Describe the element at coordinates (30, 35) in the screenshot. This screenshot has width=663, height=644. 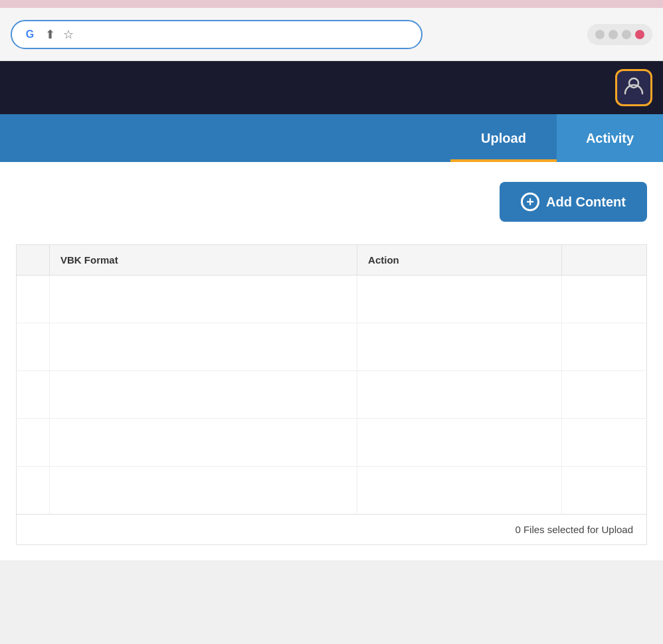
I see `google-icon: G` at that location.